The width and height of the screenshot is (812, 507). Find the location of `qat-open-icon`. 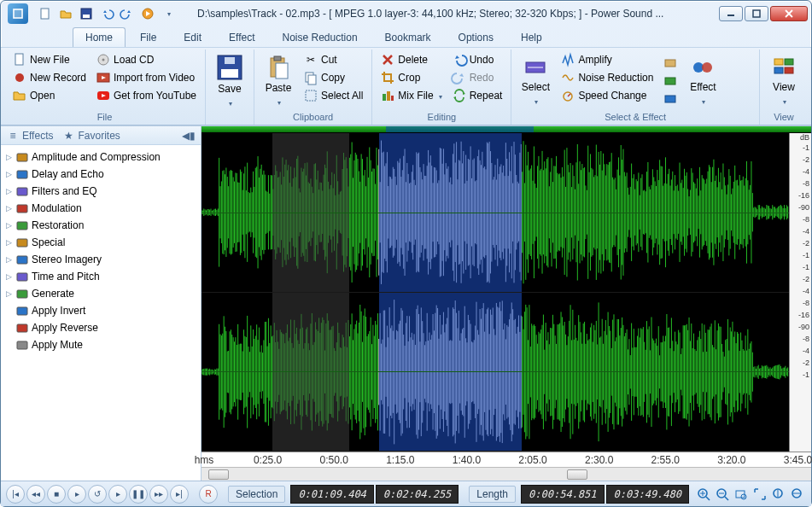

qat-open-icon is located at coordinates (66, 14).